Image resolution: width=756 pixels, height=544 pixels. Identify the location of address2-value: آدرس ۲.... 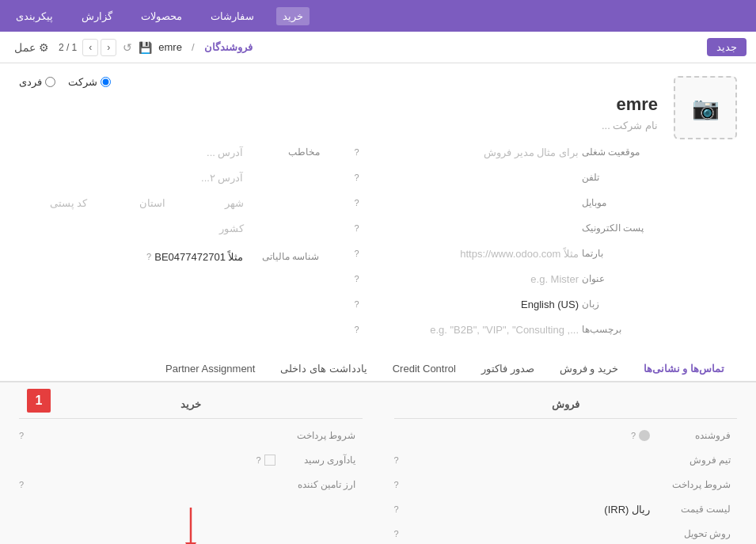
(131, 177).